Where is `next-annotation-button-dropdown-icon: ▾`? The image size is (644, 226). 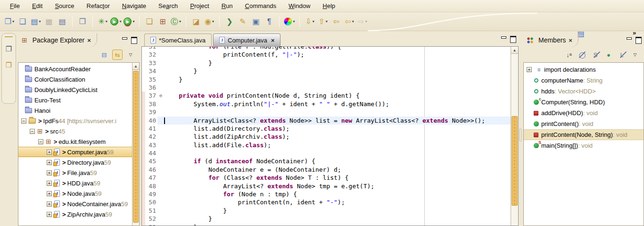
next-annotation-button-dropdown-icon: ▾ is located at coordinates (314, 22).